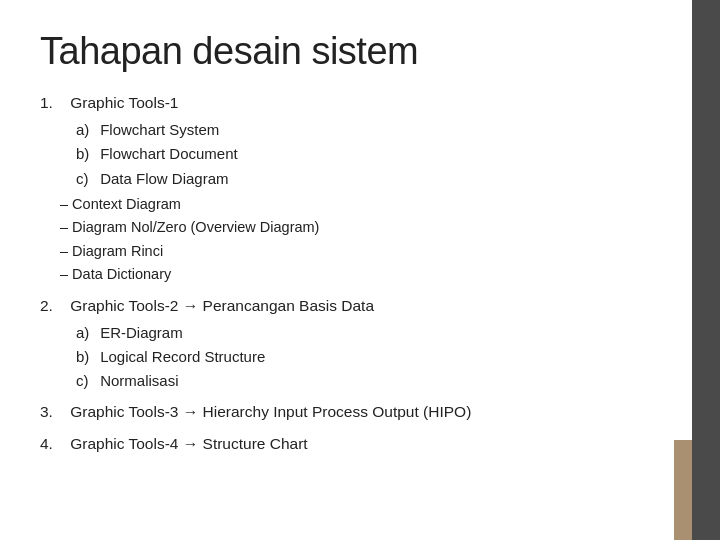 The width and height of the screenshot is (720, 540). Describe the element at coordinates (139, 380) in the screenshot. I see `item-2c-text: Normalisasi` at that location.